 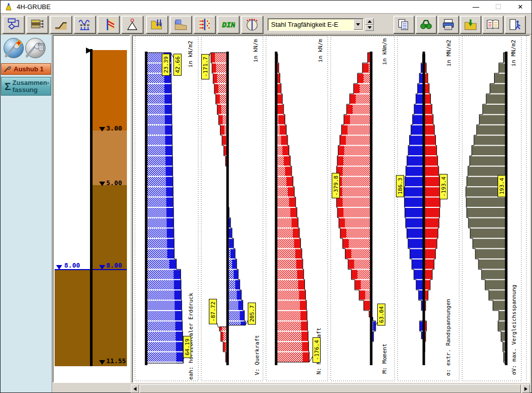 What do you see at coordinates (61, 24) in the screenshot?
I see `slope-button` at bounding box center [61, 24].